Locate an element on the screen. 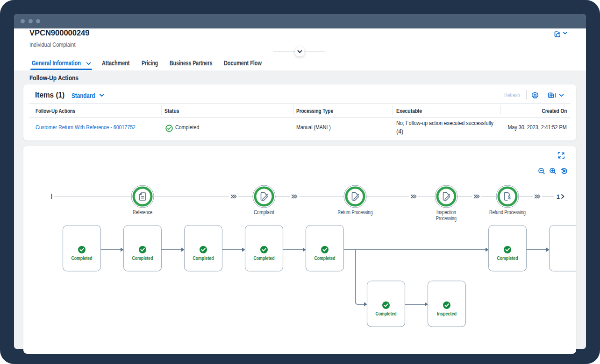 The height and width of the screenshot is (364, 600). svg-text: 1 is located at coordinates (558, 197).